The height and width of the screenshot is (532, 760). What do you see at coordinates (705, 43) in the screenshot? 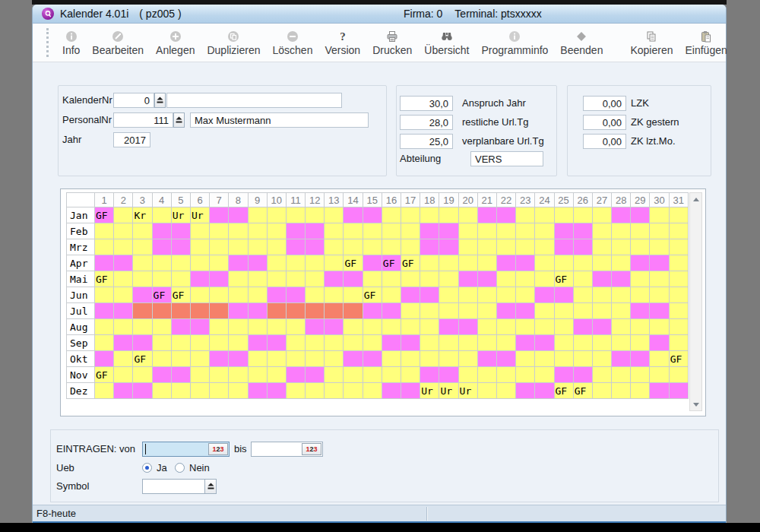
I see `einfuegen-button: Einfügen` at bounding box center [705, 43].